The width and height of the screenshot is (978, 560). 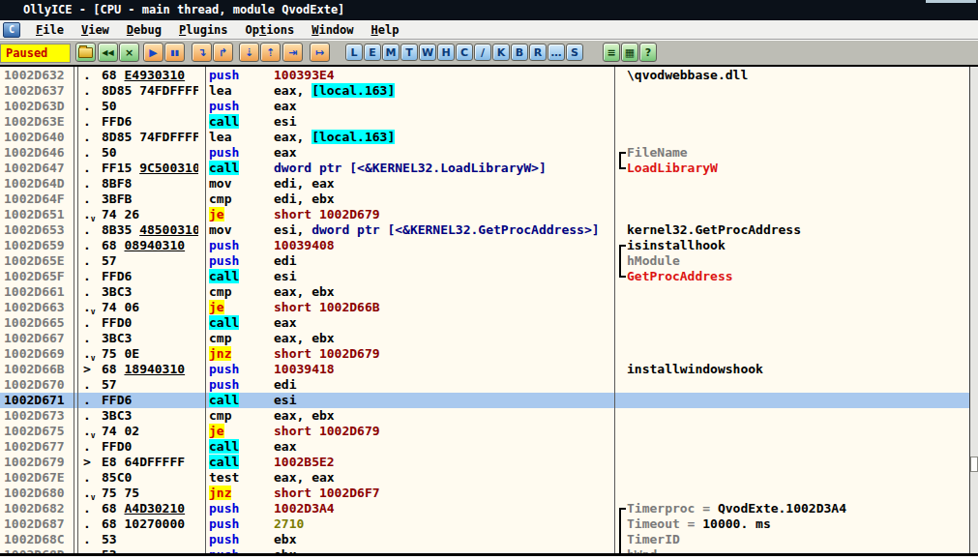 What do you see at coordinates (12, 30) in the screenshot?
I see `cpu-child-window-icon: C` at bounding box center [12, 30].